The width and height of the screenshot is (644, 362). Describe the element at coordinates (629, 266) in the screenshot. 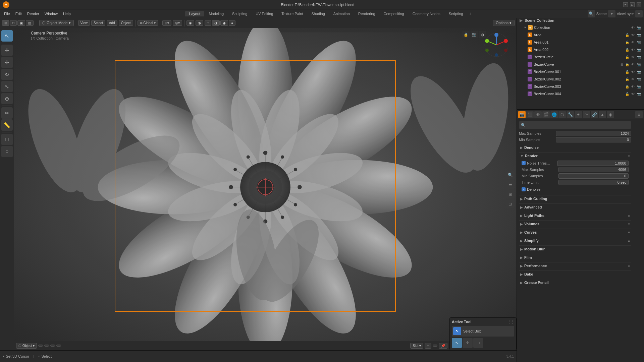

I see `performance-menu-icon: ≡` at that location.